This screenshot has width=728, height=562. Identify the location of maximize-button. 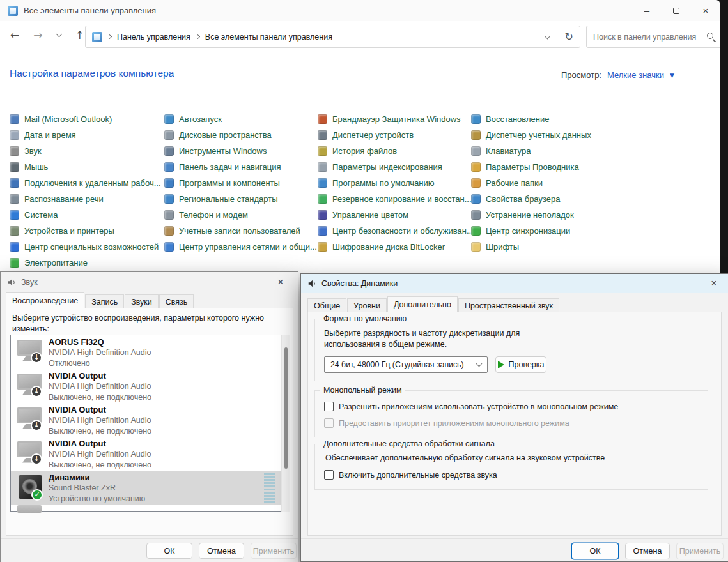
(676, 10).